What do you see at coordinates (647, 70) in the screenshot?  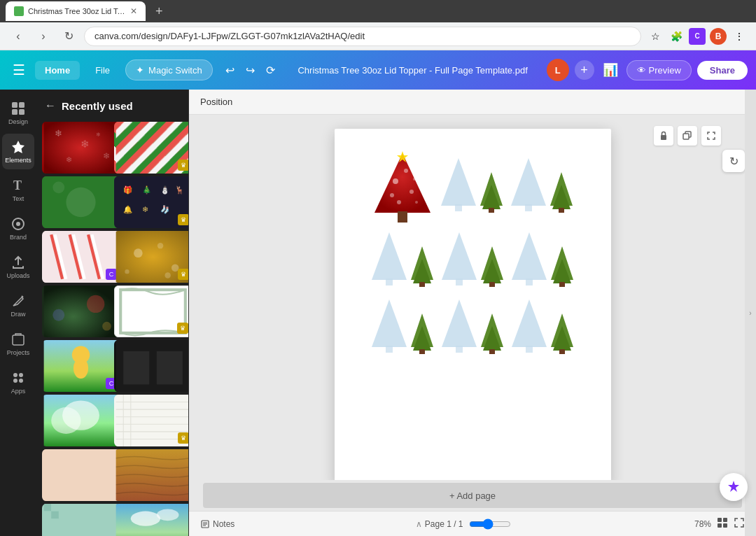 I see `topbar-right: L + 📊 👁 Preview Share` at bounding box center [647, 70].